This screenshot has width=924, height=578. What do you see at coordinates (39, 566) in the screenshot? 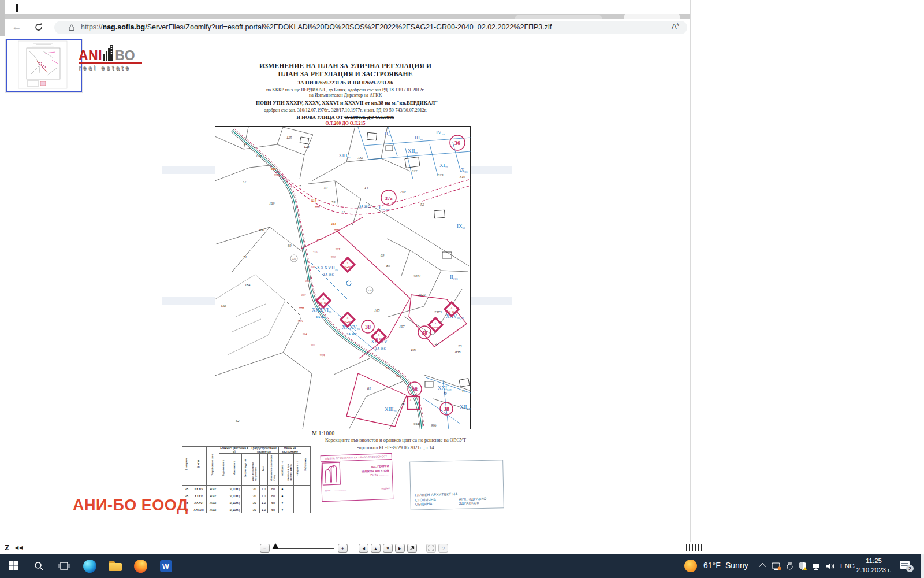
I see `search-icon` at bounding box center [39, 566].